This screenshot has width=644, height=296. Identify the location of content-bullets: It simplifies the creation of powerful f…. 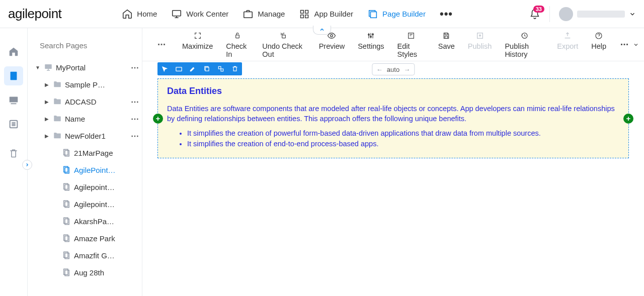
(393, 139).